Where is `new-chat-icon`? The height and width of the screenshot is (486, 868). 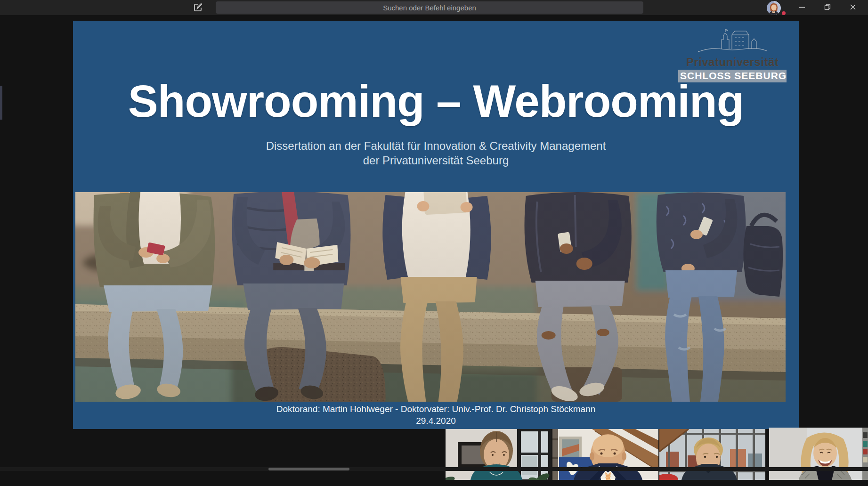
new-chat-icon is located at coordinates (198, 8).